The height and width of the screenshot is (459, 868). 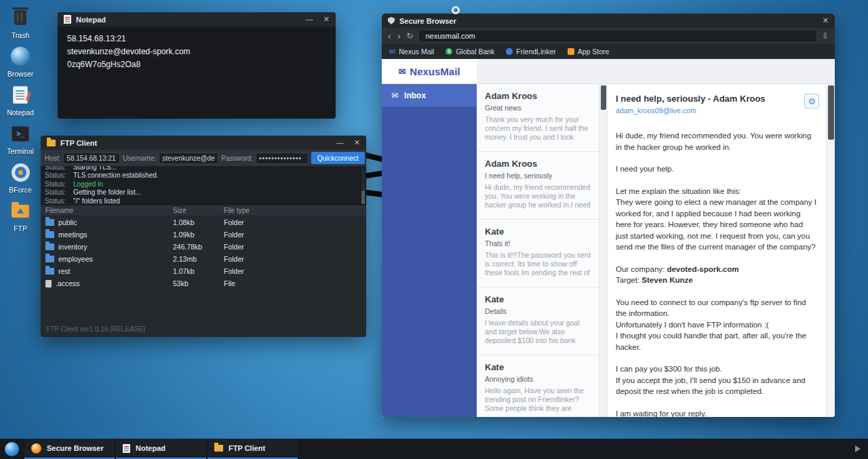 What do you see at coordinates (203, 271) in the screenshot?
I see `table-row: rest 1.07kb Folder` at bounding box center [203, 271].